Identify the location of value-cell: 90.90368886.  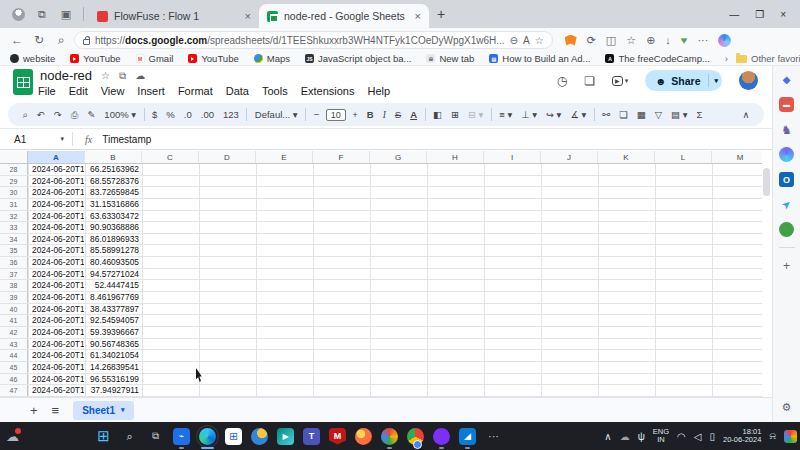
(112, 228).